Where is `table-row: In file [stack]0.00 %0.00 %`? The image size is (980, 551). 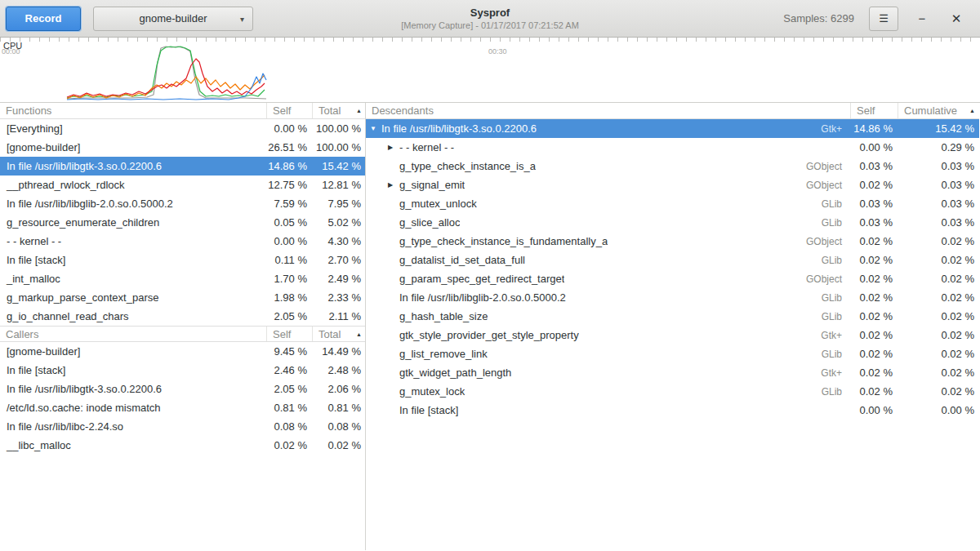 table-row: In file [stack]0.00 %0.00 % is located at coordinates (673, 410).